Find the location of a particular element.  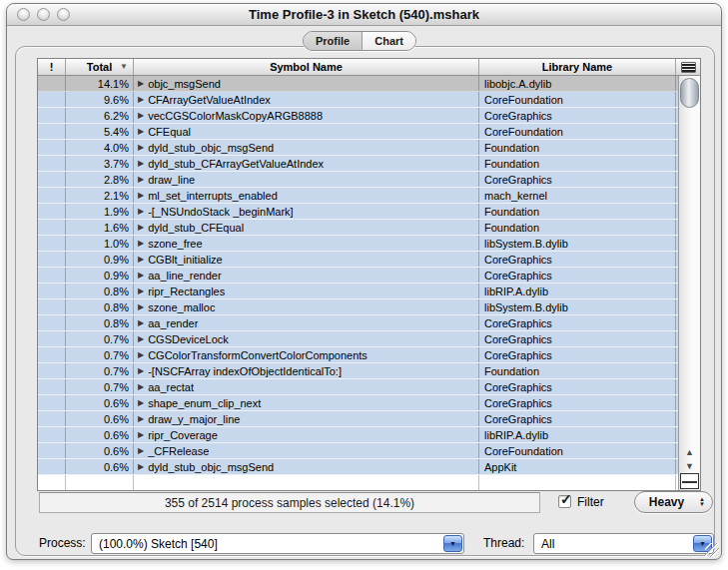

table-row: 0.6% ▶ ripr_Coverage libRIP.A.dylib is located at coordinates (358, 435).